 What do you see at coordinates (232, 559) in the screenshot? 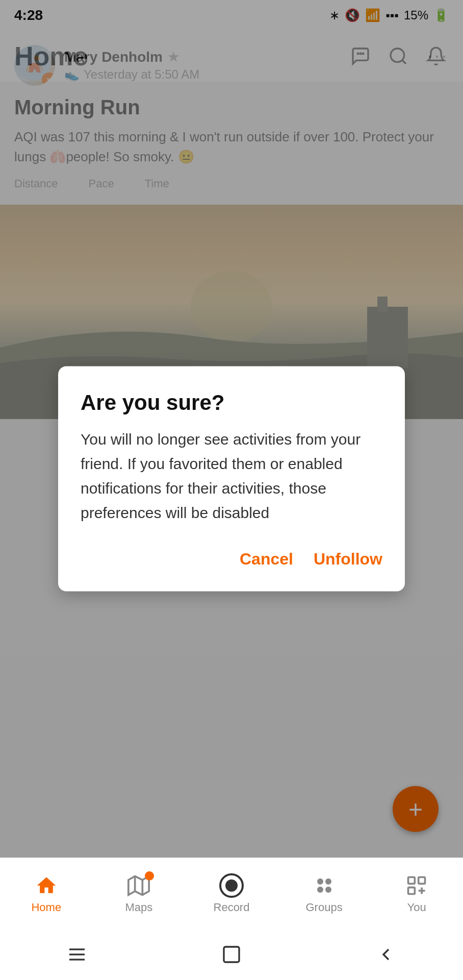
I see `dialog-actions: Cancel Unfollow` at bounding box center [232, 559].